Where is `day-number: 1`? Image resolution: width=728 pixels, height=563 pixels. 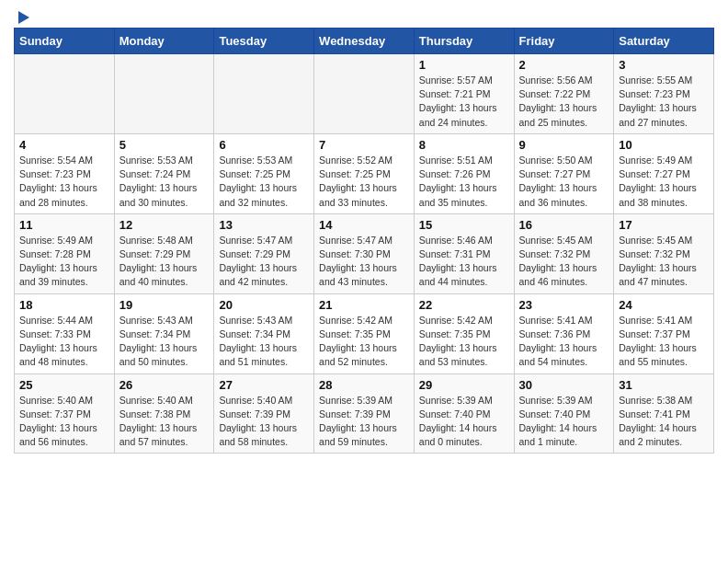 day-number: 1 is located at coordinates (464, 64).